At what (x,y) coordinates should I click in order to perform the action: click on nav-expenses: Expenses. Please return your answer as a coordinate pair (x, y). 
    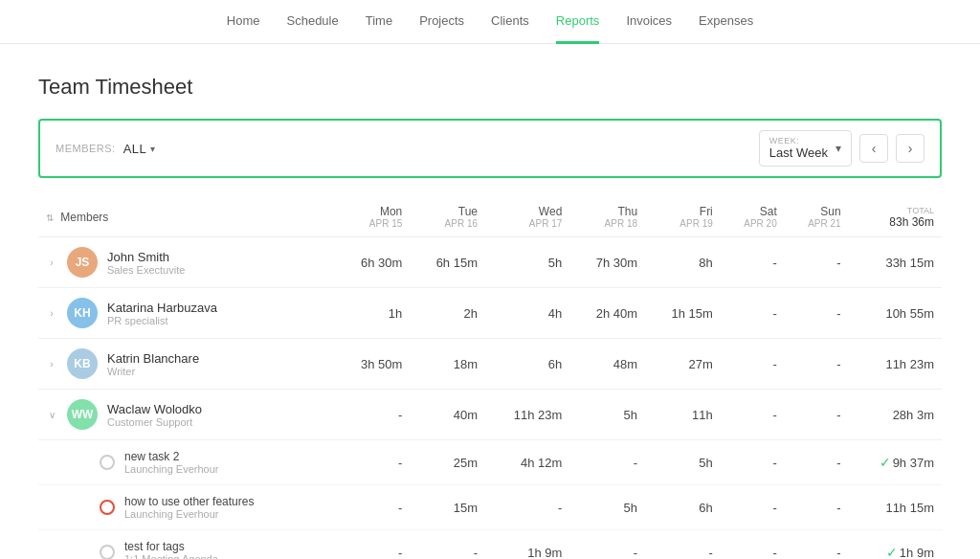
    Looking at the image, I should click on (725, 22).